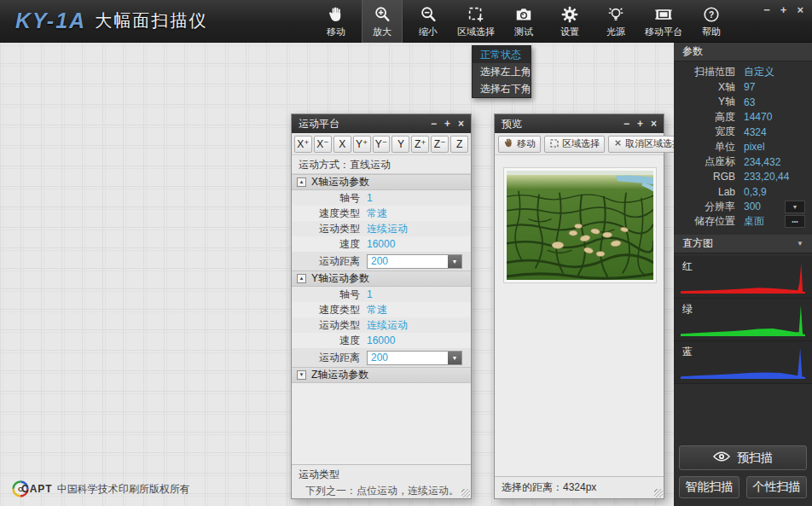 This screenshot has width=812, height=506. I want to click on param-label: 储存位置, so click(705, 222).